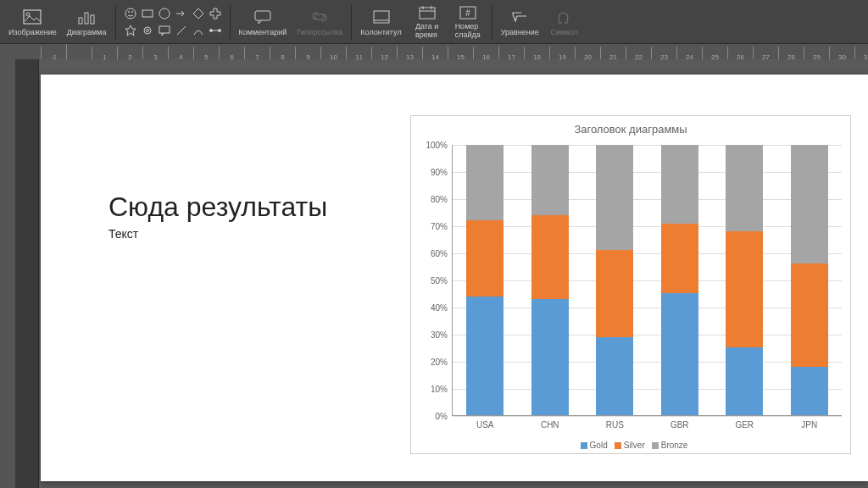 The height and width of the screenshot is (488, 868). I want to click on bar-column: GER, so click(744, 280).